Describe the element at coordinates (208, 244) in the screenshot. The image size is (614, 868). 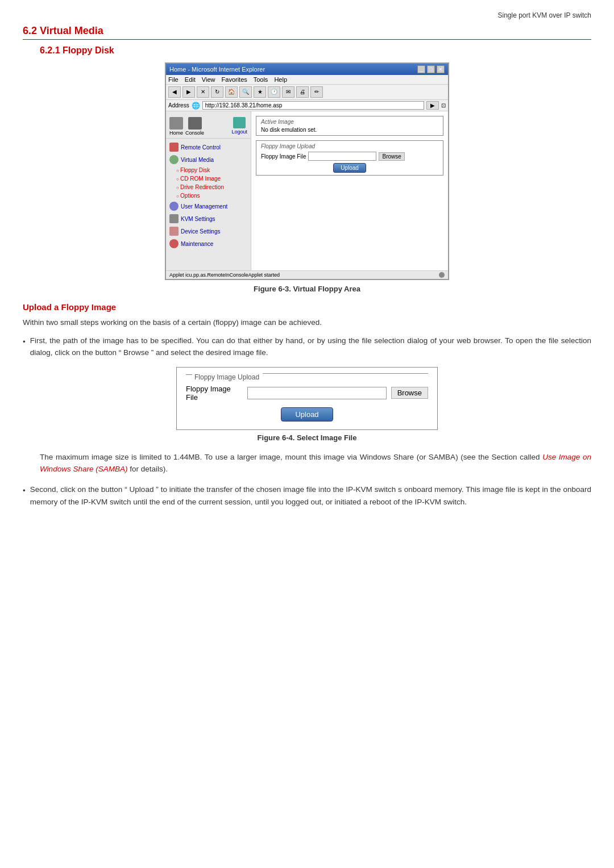
I see `sidebar-item-maintenance: Maintenance` at that location.